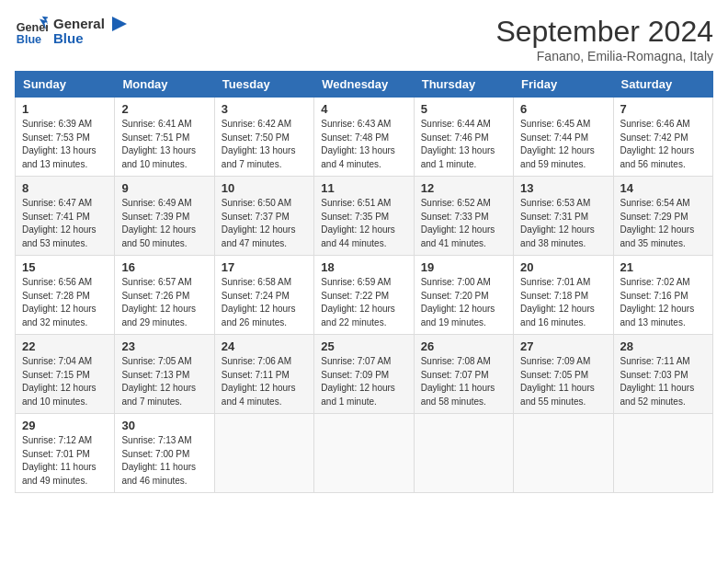 The height and width of the screenshot is (563, 728). I want to click on title-section: September 2024 Fanano, Emilia-Romagna, I…, so click(605, 39).